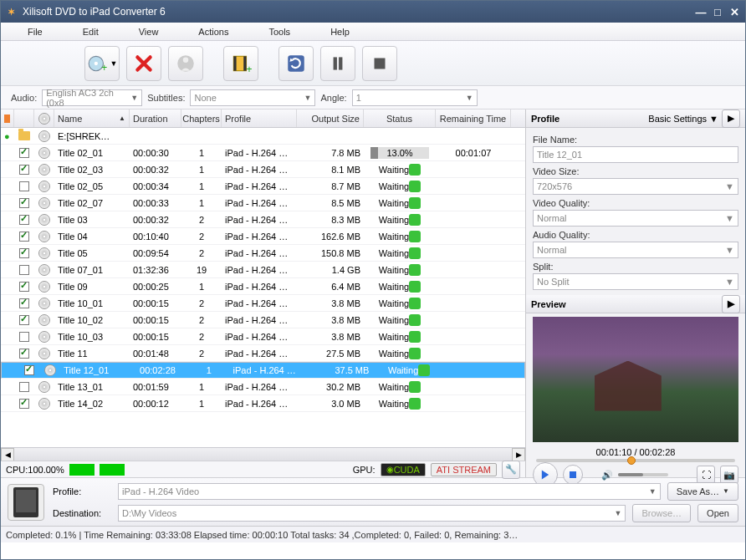  What do you see at coordinates (144, 64) in the screenshot?
I see `delete-button` at bounding box center [144, 64].